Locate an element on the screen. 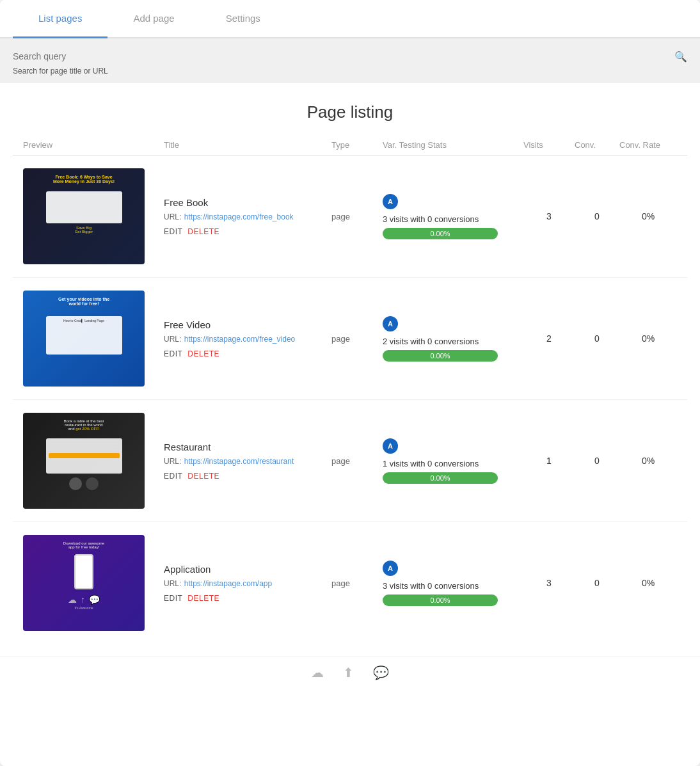  search-area: 🔍 Search for page title or URL is located at coordinates (350, 61).